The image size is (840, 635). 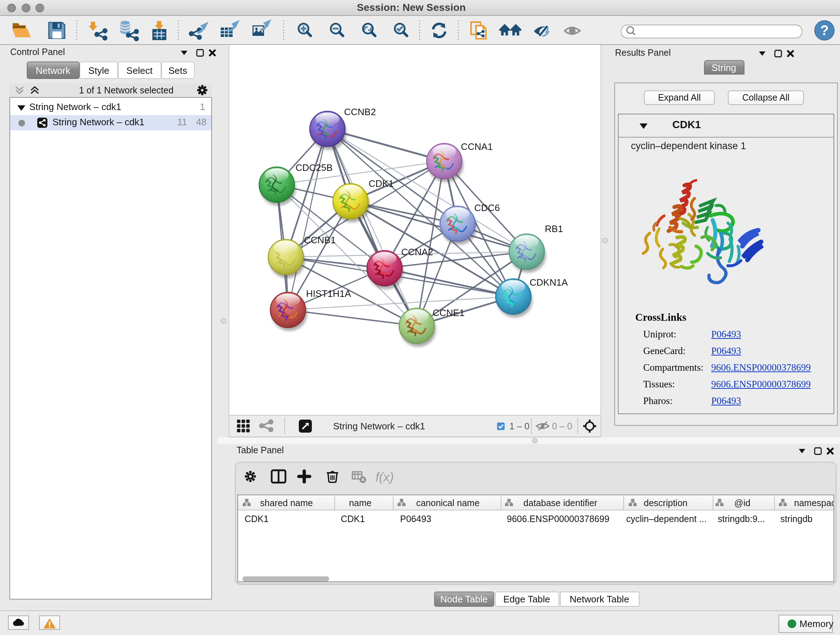 I want to click on svg-text: @id, so click(x=743, y=502).